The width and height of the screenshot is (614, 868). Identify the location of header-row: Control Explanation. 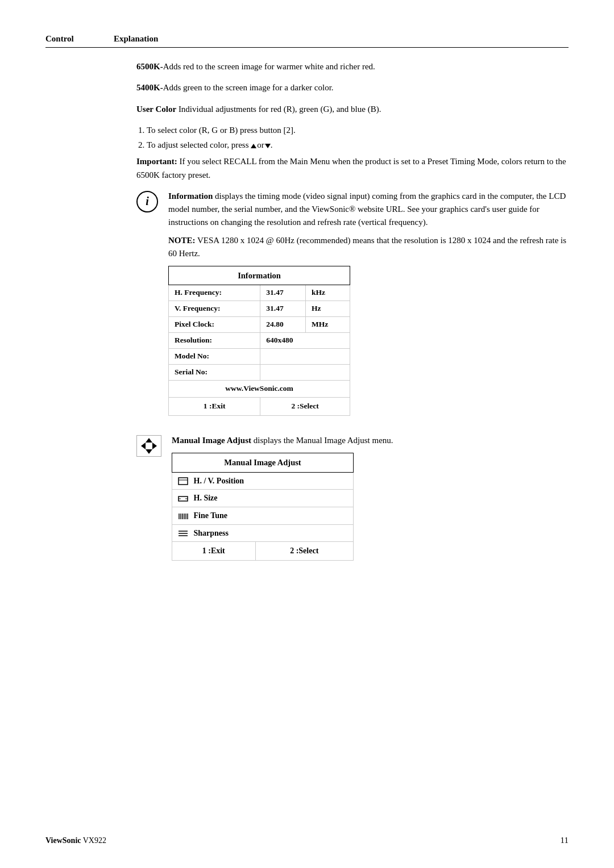
(307, 41).